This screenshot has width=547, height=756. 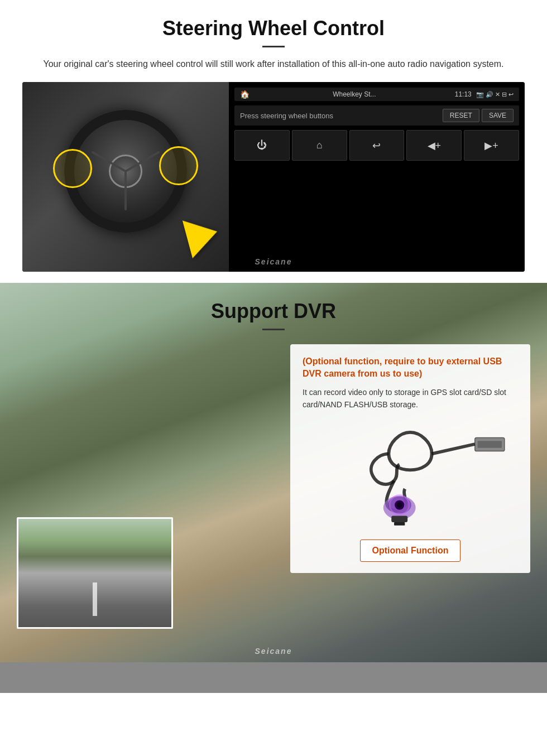 What do you see at coordinates (434, 145) in the screenshot?
I see `ctrl-vol-up: ◀+` at bounding box center [434, 145].